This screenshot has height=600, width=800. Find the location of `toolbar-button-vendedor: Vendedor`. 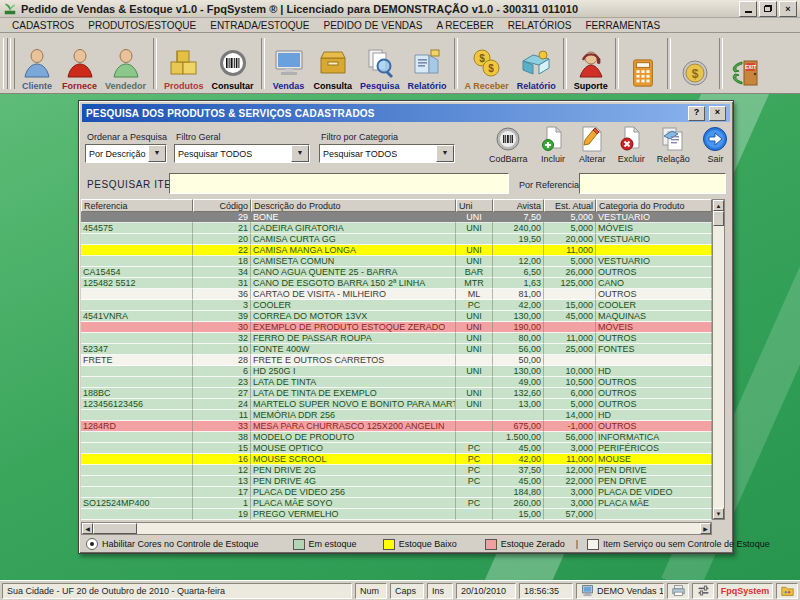

toolbar-button-vendedor: Vendedor is located at coordinates (126, 64).